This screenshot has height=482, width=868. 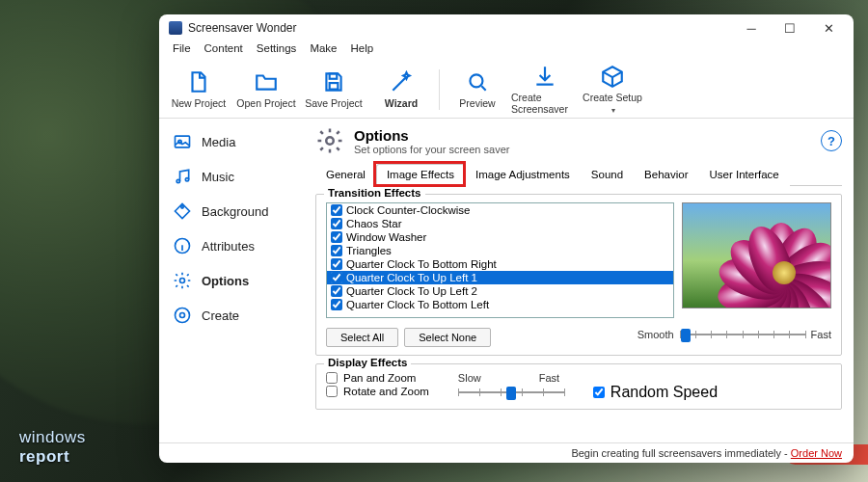 What do you see at coordinates (199, 82) in the screenshot?
I see `file-icon` at bounding box center [199, 82].